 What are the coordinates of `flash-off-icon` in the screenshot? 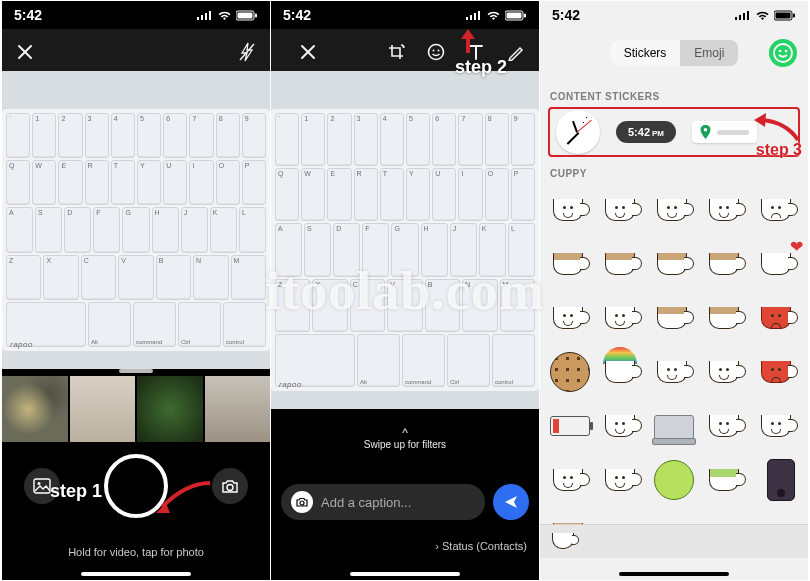 It's located at (247, 52).